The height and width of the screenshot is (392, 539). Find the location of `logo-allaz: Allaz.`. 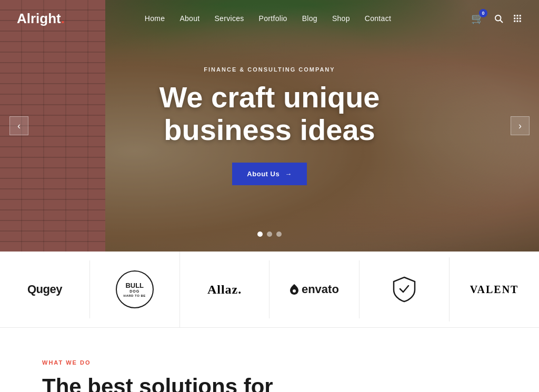

logo-allaz: Allaz. is located at coordinates (225, 289).